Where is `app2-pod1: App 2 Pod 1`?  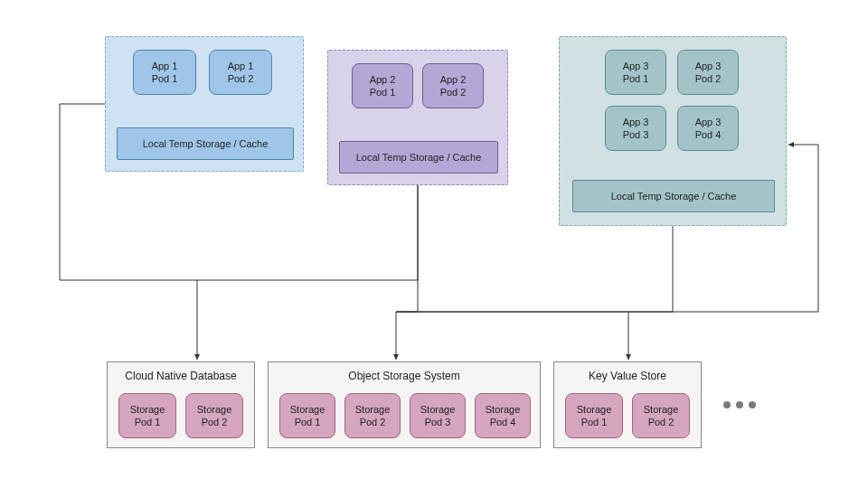
app2-pod1: App 2 Pod 1 is located at coordinates (382, 86).